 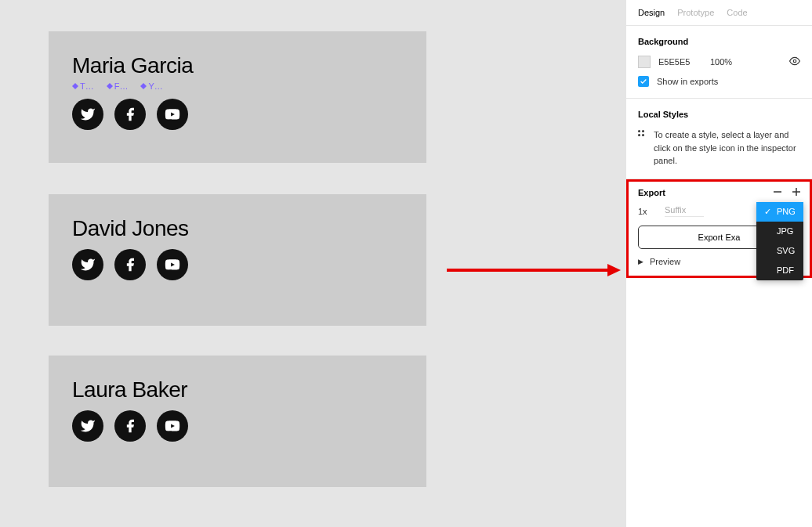 I want to click on card: Maria Garcia T… F… Y…, so click(x=237, y=97).